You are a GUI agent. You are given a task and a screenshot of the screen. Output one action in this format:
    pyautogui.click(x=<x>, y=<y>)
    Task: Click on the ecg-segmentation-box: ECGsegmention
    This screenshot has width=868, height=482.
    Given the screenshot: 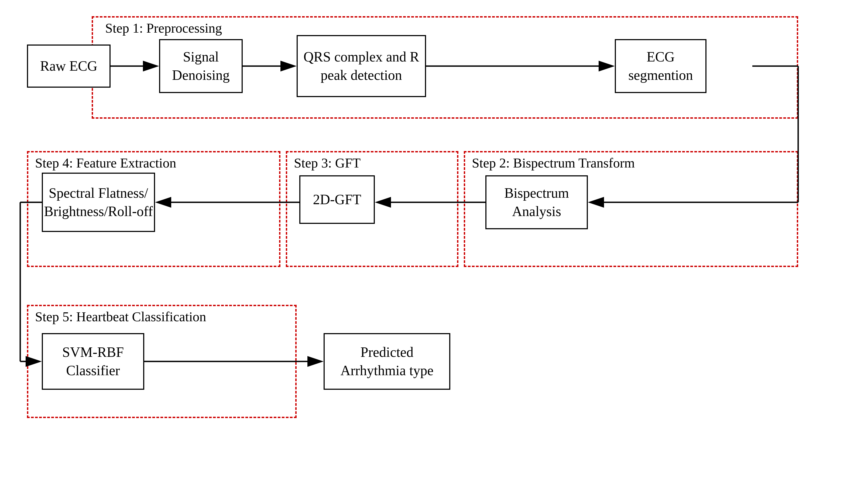 What is the action you would take?
    pyautogui.click(x=661, y=66)
    